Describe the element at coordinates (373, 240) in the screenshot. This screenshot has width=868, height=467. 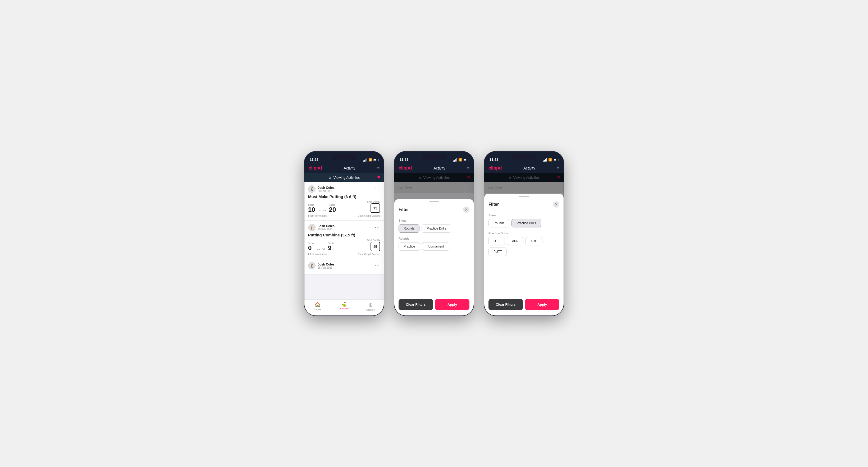
I see `sq-label-2: Shot Quality` at that location.